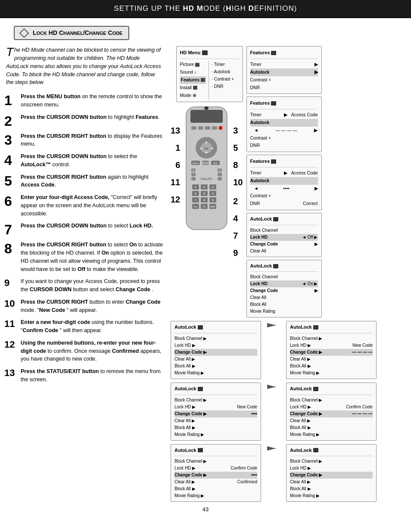  Describe the element at coordinates (84, 351) in the screenshot. I see `step-12: 12 Using the numbered buttons, re-enter …` at that location.